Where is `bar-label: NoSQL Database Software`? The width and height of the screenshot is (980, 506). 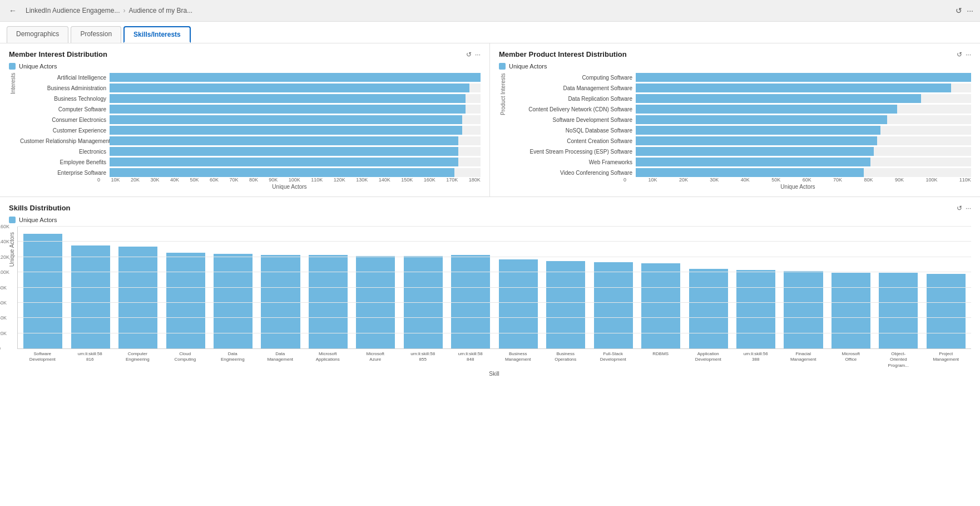
bar-label: NoSQL Database Software is located at coordinates (571, 130).